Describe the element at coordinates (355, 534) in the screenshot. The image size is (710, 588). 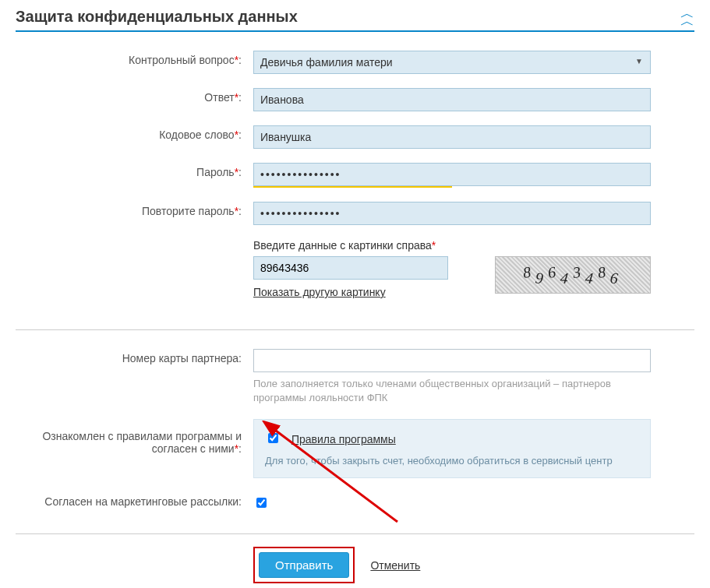
I see `footer-divider` at that location.